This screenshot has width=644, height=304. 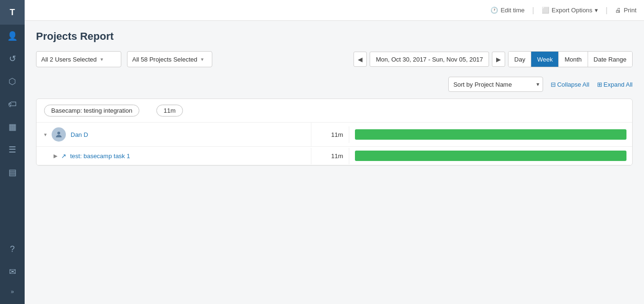 What do you see at coordinates (572, 10) in the screenshot?
I see `export-options-label: Export Options` at bounding box center [572, 10].